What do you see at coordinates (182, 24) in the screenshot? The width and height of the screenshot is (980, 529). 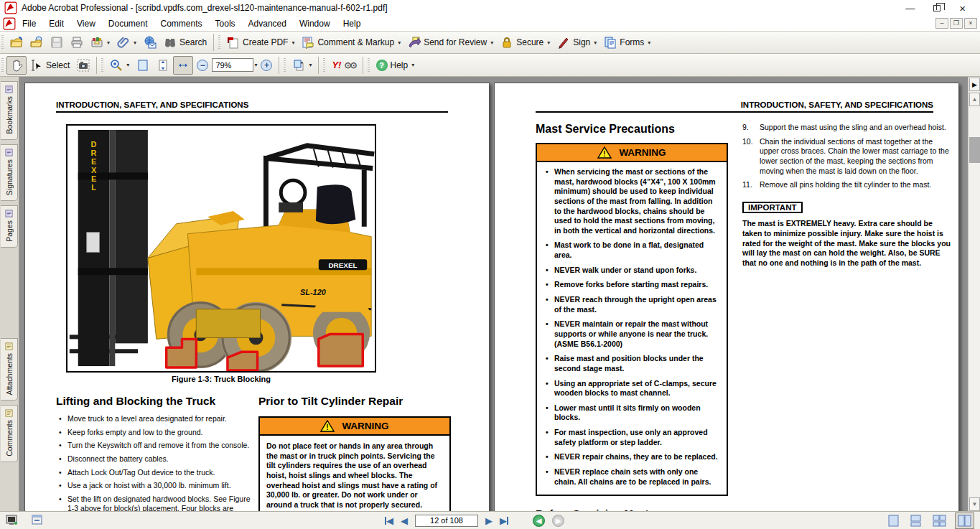 I see `menu-item: Comments` at bounding box center [182, 24].